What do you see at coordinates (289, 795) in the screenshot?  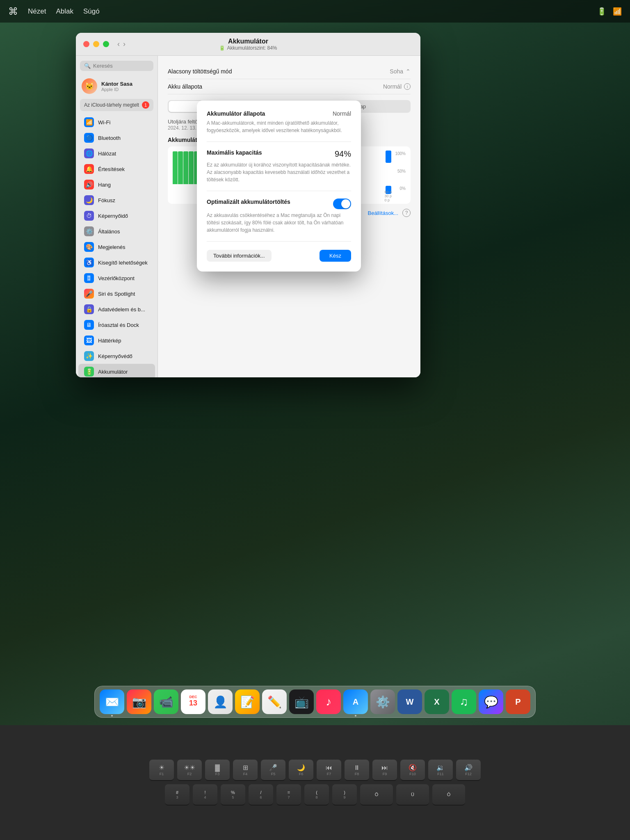 I see `key-7: = 7` at bounding box center [289, 795].